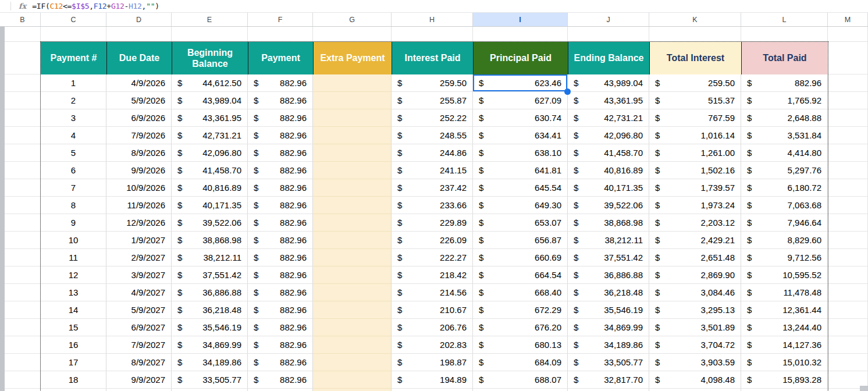 The height and width of the screenshot is (391, 868). I want to click on cell-beginning-balance: $ 42,096.80, so click(209, 153).